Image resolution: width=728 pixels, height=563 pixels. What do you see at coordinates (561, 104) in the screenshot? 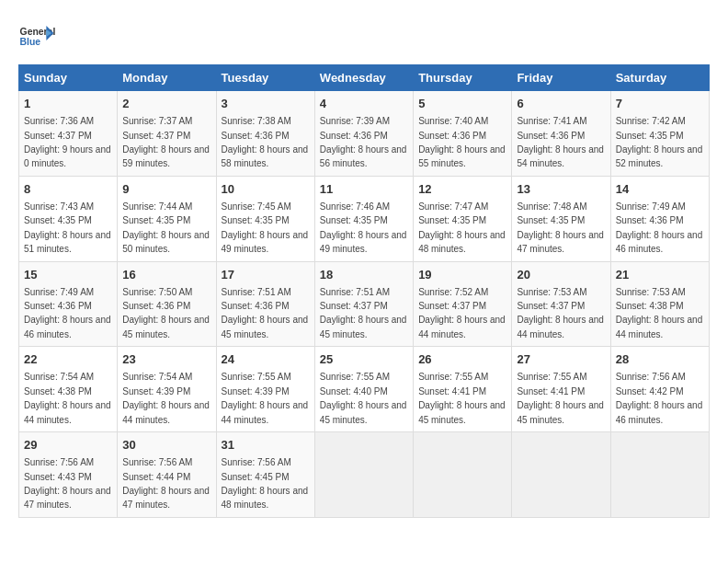
I see `day-number: 6` at bounding box center [561, 104].